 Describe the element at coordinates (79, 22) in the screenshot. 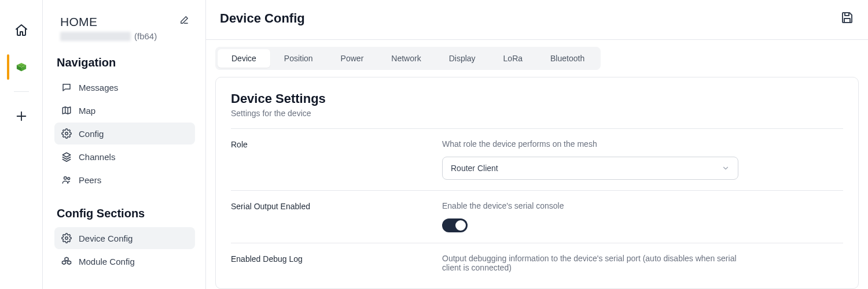

I see `sidebar-title: HOME` at that location.